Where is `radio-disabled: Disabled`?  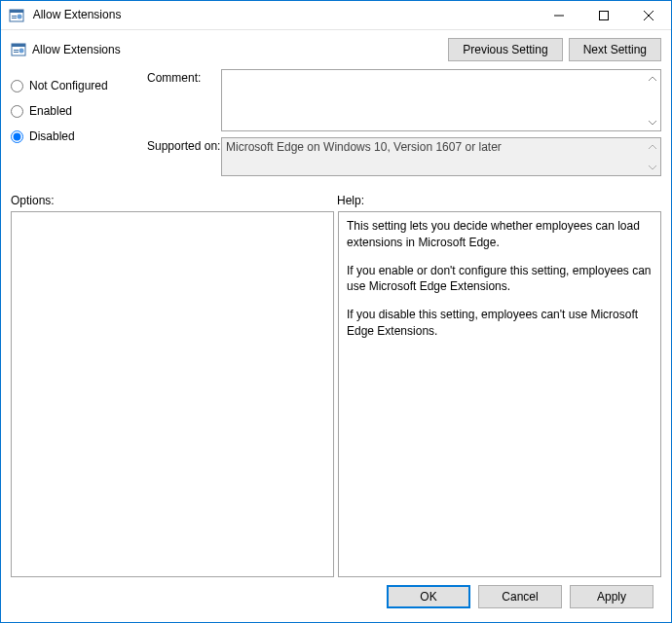 radio-disabled: Disabled is located at coordinates (74, 136).